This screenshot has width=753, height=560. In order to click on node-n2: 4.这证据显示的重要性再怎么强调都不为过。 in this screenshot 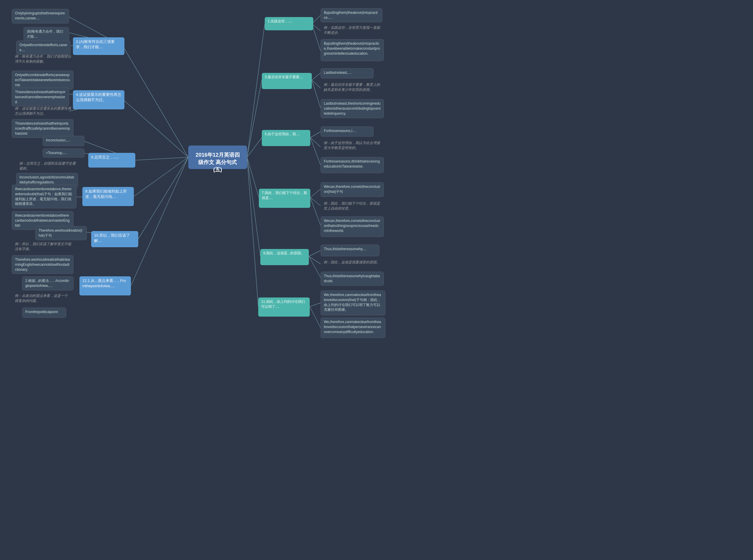, I will do `click(99, 100)`.